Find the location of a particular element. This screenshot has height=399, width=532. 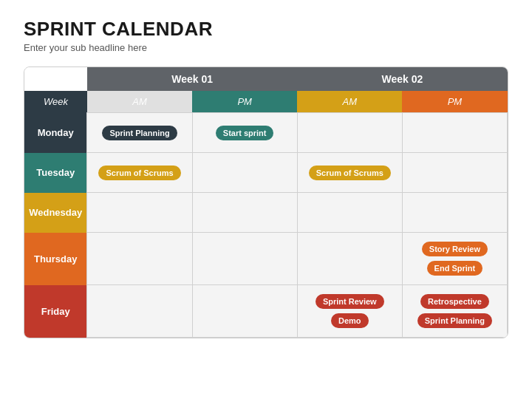

page-title: SPRINT CALENDAR is located at coordinates (266, 30).